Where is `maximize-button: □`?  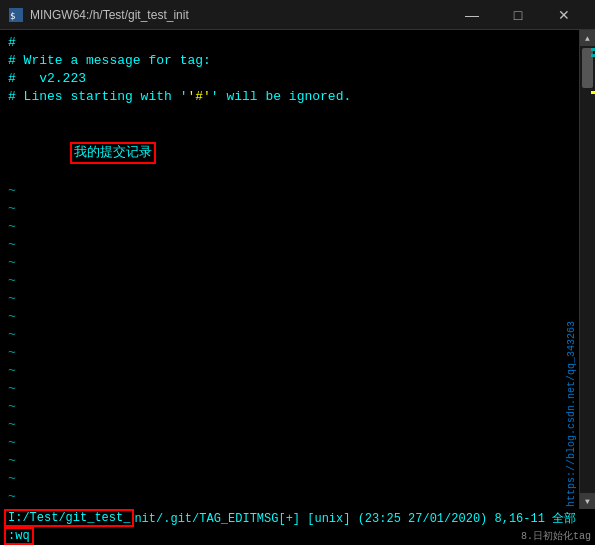
maximize-button: □ is located at coordinates (518, 15).